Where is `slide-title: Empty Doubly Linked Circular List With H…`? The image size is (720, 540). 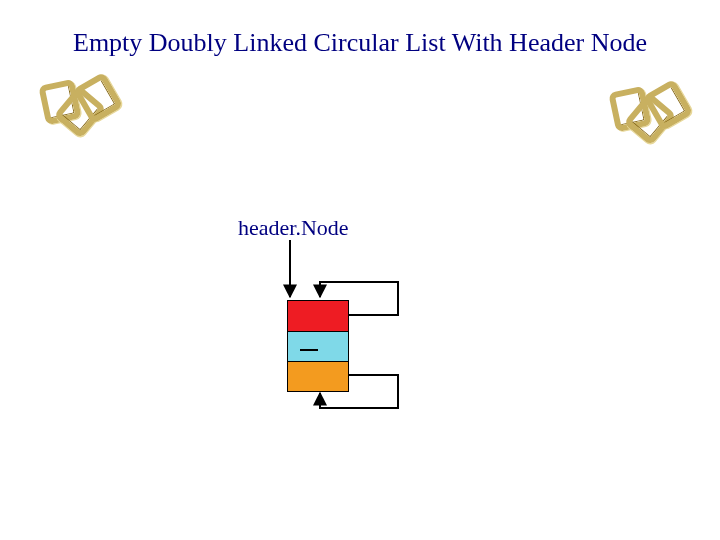
slide-title: Empty Doubly Linked Circular List With H… is located at coordinates (360, 43).